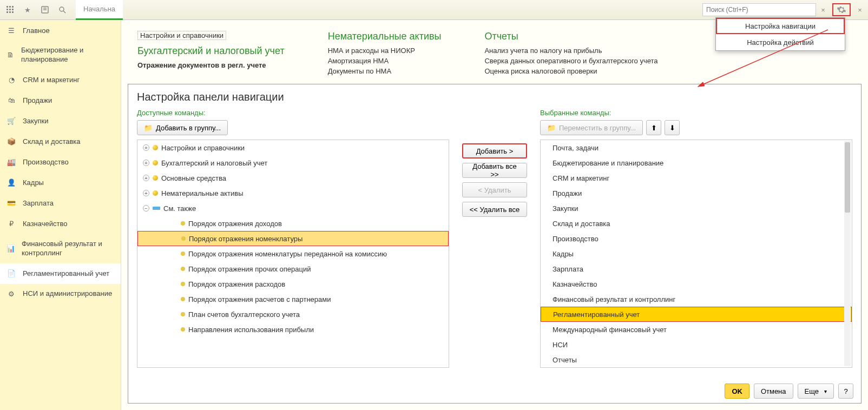  I want to click on link-amort-nma: Амортизация НМА, so click(385, 61).